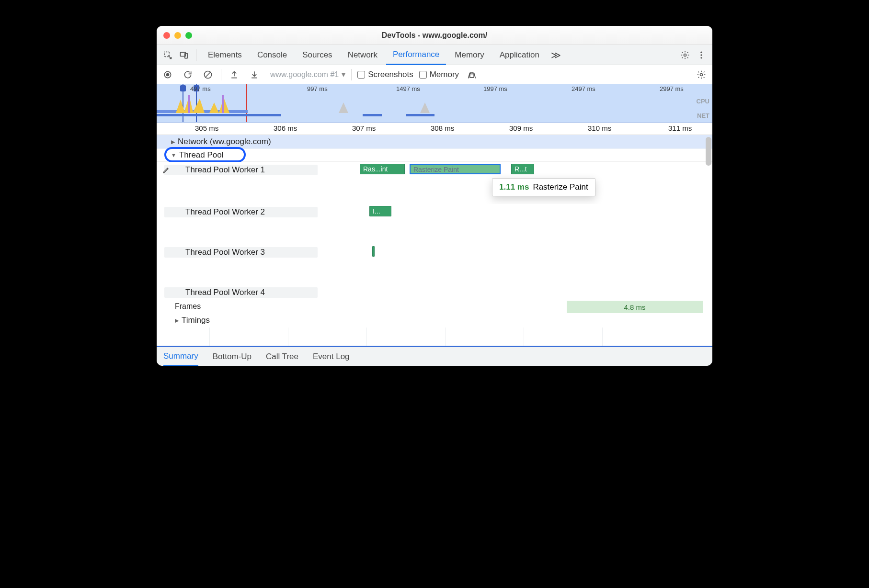 This screenshot has width=869, height=588. What do you see at coordinates (178, 35) in the screenshot?
I see `traffic-lights` at bounding box center [178, 35].